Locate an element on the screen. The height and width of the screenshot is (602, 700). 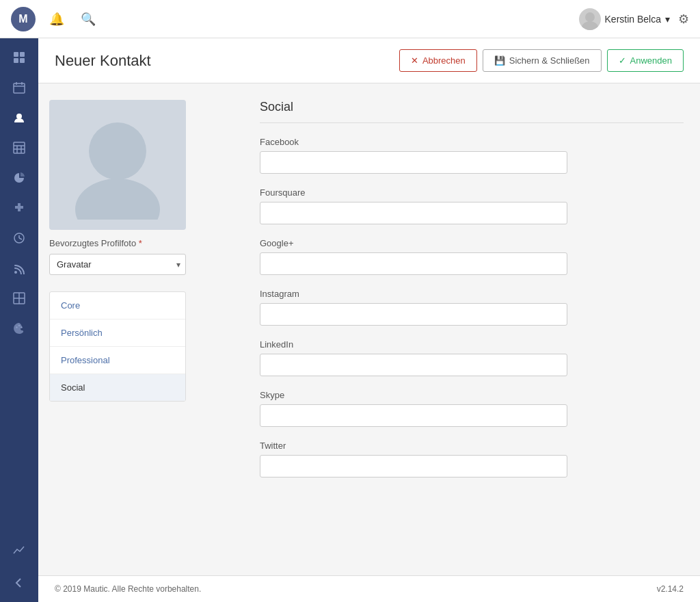
sidebar-item-grid is located at coordinates (19, 298).